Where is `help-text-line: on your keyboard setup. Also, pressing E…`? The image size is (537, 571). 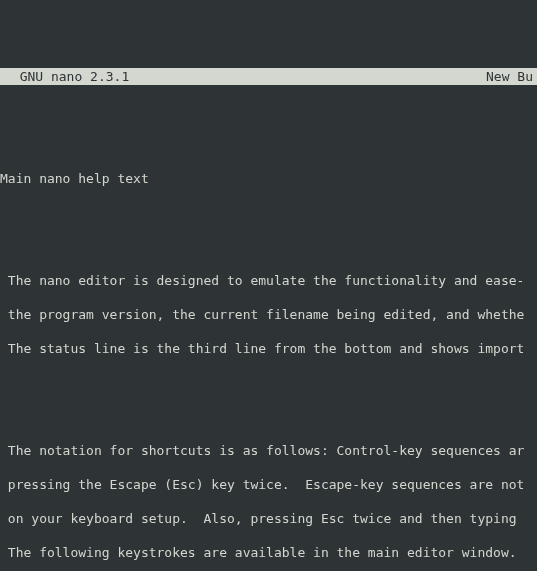
help-text-line: on your keyboard setup. Also, pressing E… is located at coordinates (268, 518).